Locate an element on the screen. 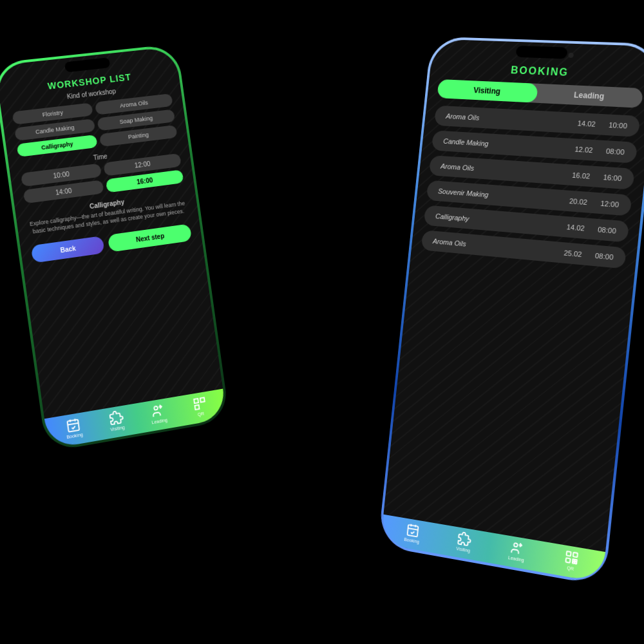 The height and width of the screenshot is (644, 644). qr-icon is located at coordinates (200, 403).